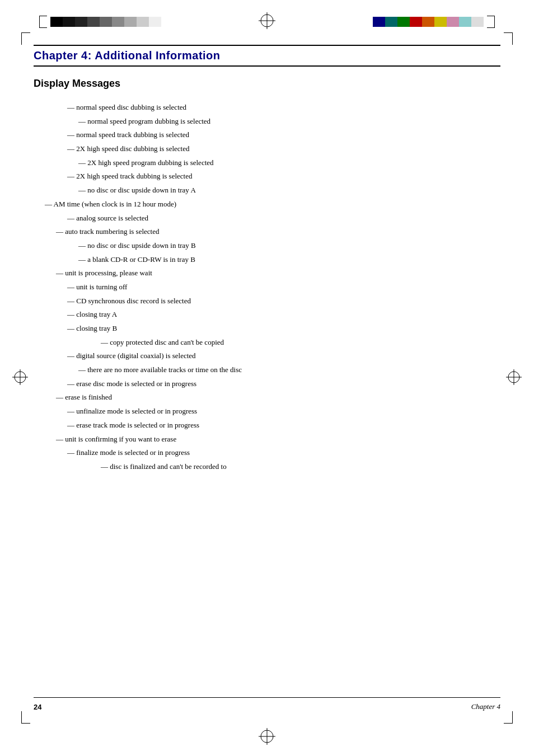 The width and height of the screenshot is (534, 756). I want to click on list-item: — no disc or disc upside down in tray A, so click(273, 190).